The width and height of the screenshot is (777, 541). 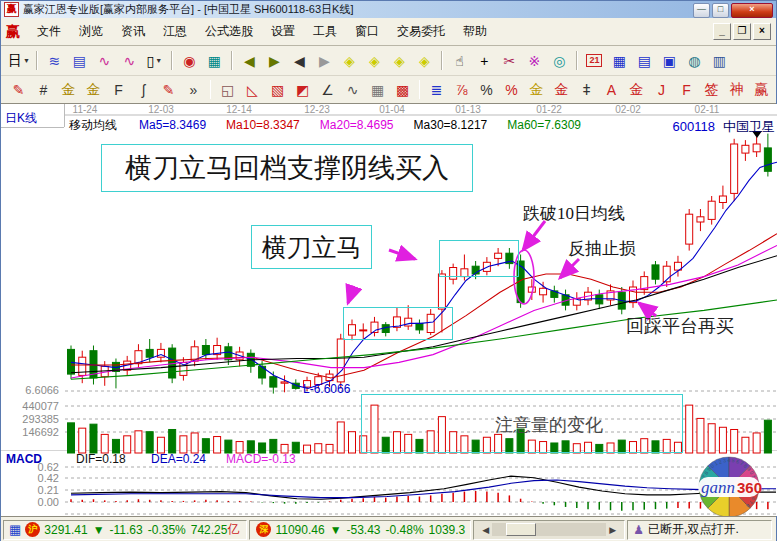 I want to click on trend-net-icon: ≋, so click(x=54, y=60).